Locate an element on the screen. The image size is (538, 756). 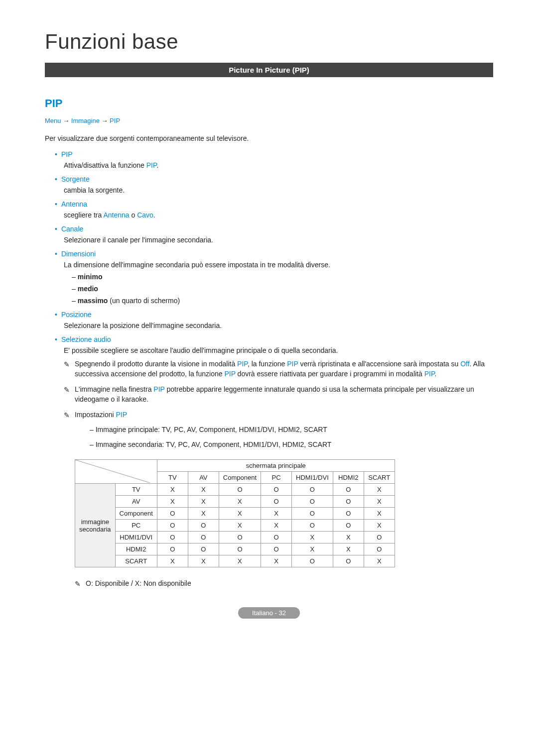
note-list: ✎Spegnendo il prodotto durante la vision… is located at coordinates (278, 382).